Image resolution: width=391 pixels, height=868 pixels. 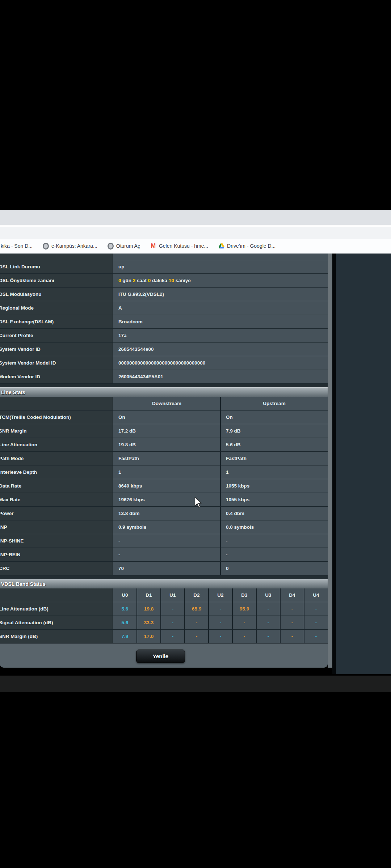 I want to click on bottom-band, so click(x=196, y=684).